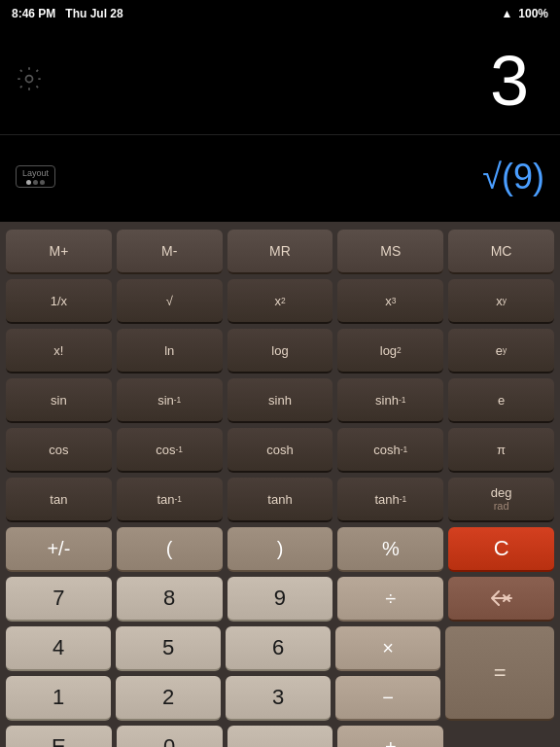 The image size is (560, 747). What do you see at coordinates (169, 351) in the screenshot?
I see `btn-ln: ln` at bounding box center [169, 351].